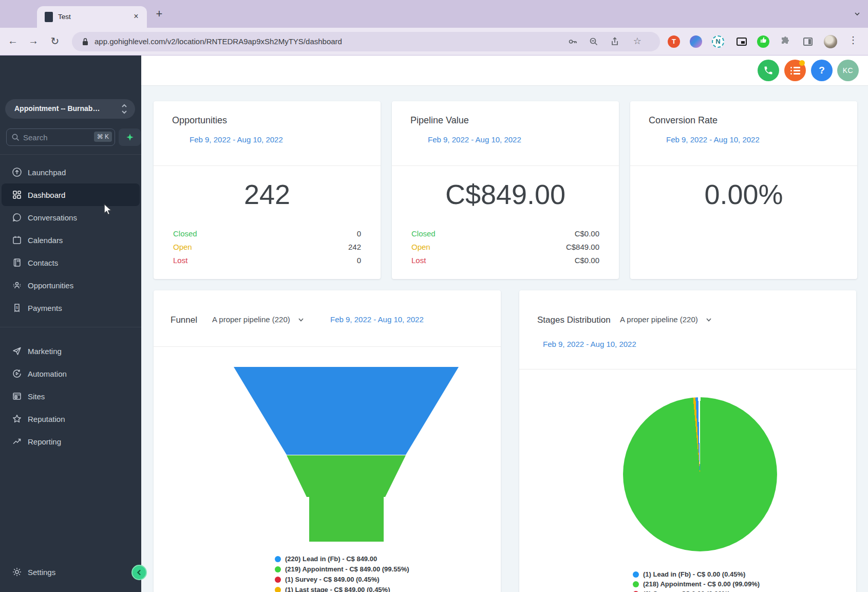 This screenshot has height=592, width=868. What do you see at coordinates (574, 320) in the screenshot?
I see `stages-title: Stages Distribution` at bounding box center [574, 320].